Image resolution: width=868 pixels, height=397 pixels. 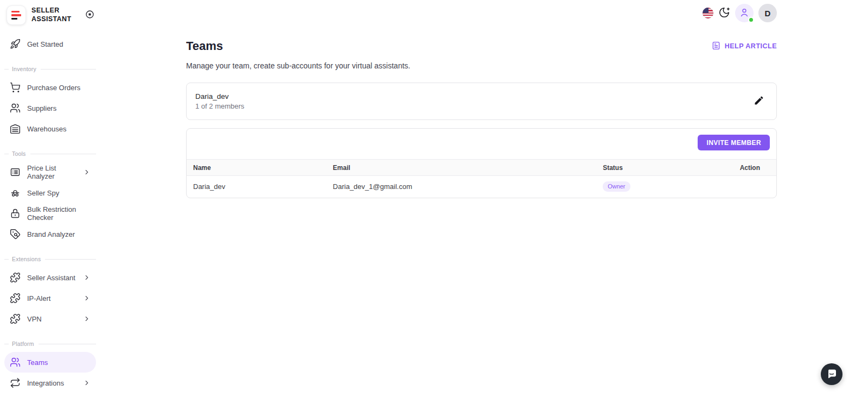 I want to click on warehouse-icon, so click(x=15, y=129).